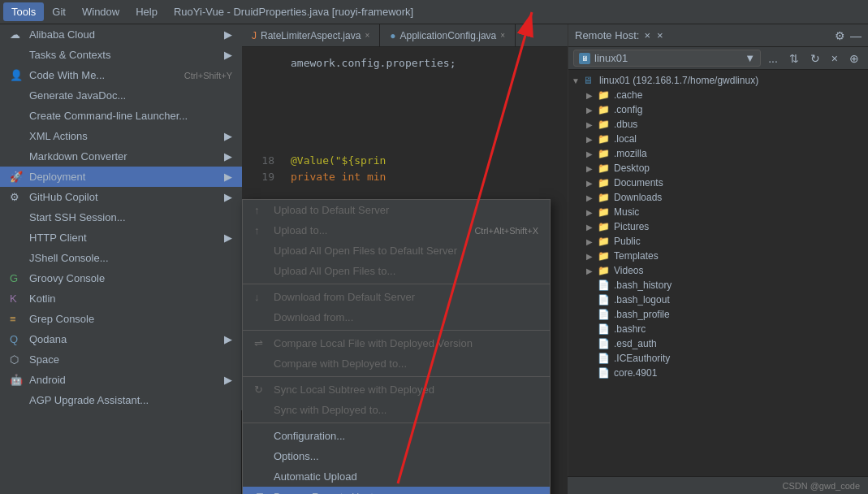 This screenshot has height=494, width=868. Describe the element at coordinates (121, 55) in the screenshot. I see `menu-tasks-contexts: Tasks & Contexts ▶` at that location.